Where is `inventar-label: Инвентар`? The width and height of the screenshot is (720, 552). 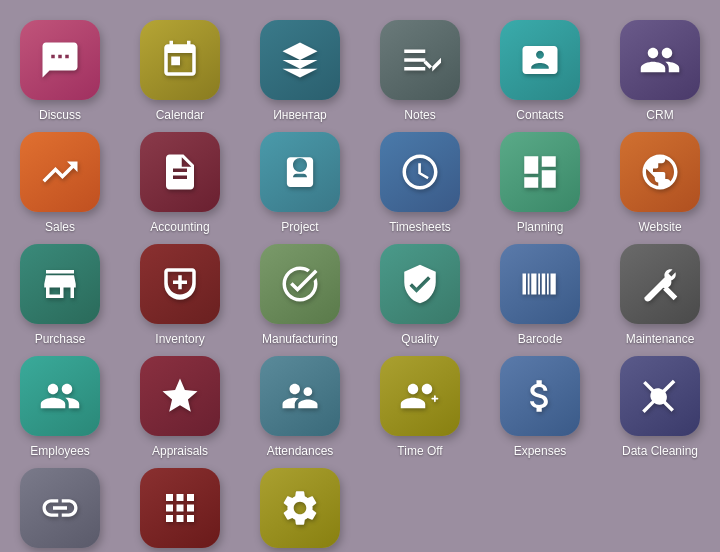
inventar-label: Инвентар is located at coordinates (300, 115).